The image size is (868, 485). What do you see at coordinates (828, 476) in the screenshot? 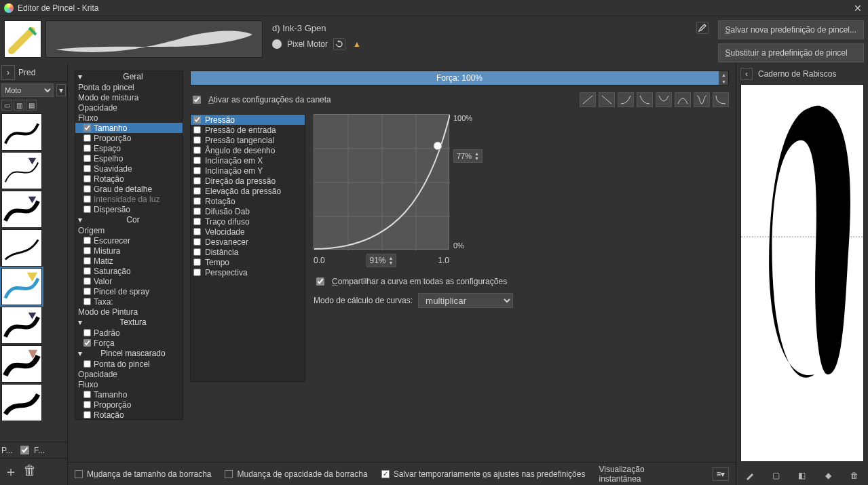
I see `scratch-fill-icon: ◆` at bounding box center [828, 476].